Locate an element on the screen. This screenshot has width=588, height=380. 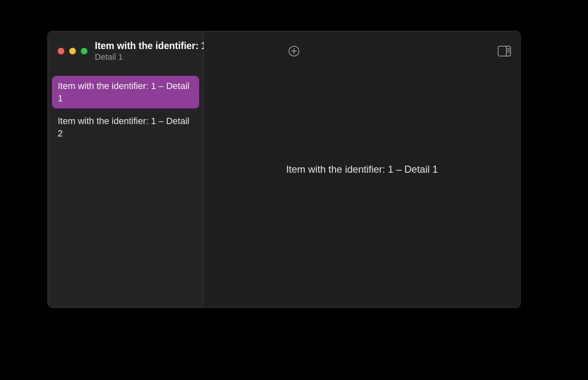
detail-text: Item with the identifier: 1 – Detail 1 is located at coordinates (362, 169).